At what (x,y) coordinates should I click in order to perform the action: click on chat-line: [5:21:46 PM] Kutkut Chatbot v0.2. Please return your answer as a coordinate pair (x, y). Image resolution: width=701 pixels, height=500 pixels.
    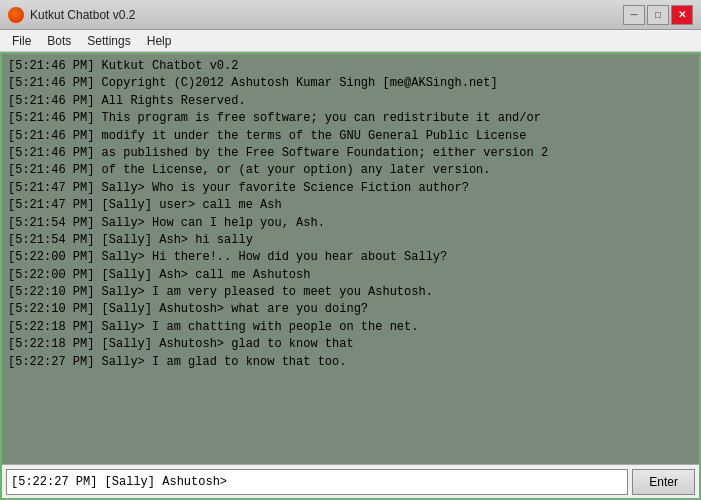
    Looking at the image, I should click on (352, 66).